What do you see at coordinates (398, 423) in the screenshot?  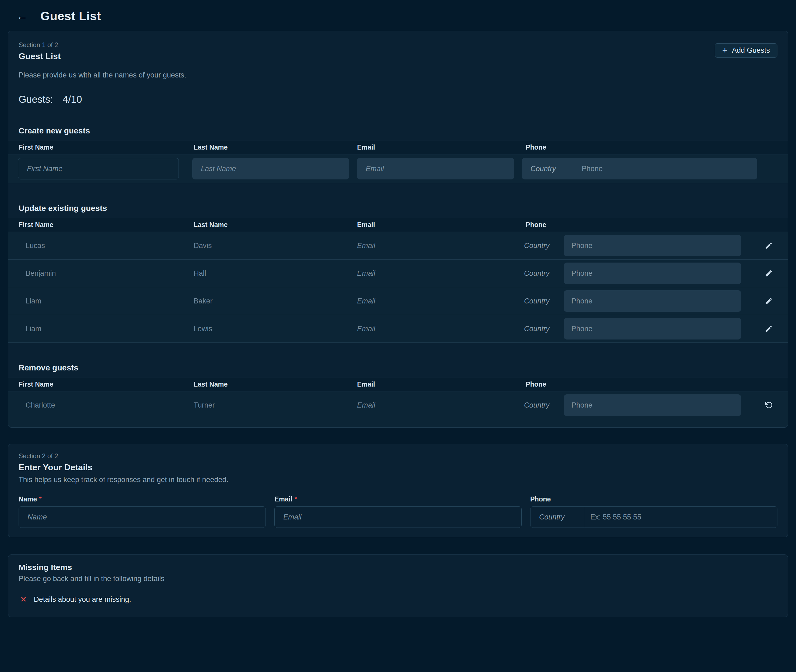 I see `remove-table-footer` at bounding box center [398, 423].